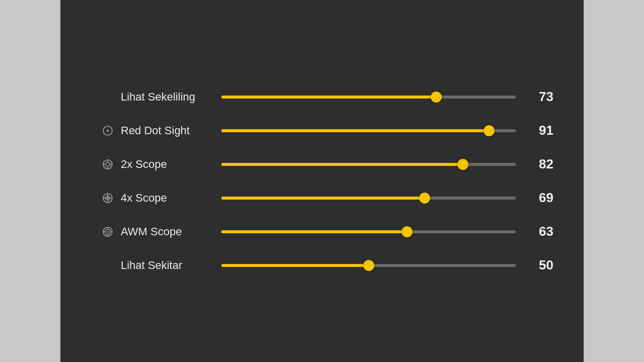 This screenshot has height=362, width=644. I want to click on track-red-dot-sight, so click(368, 131).